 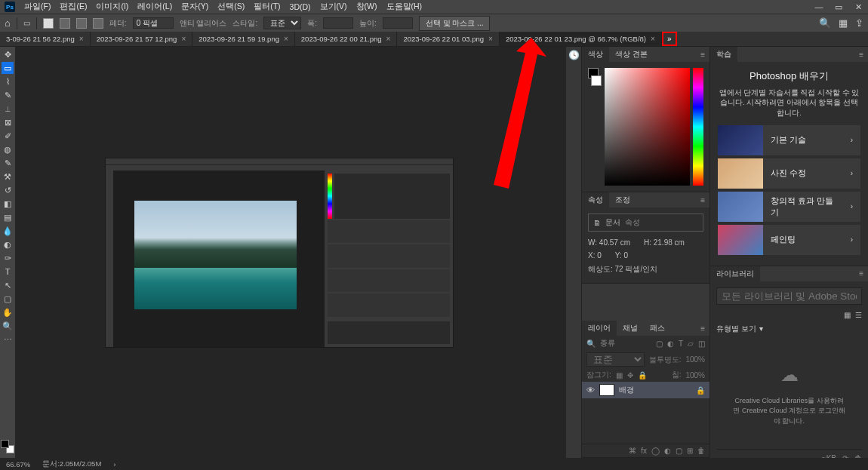 What do you see at coordinates (825, 23) in the screenshot?
I see `search-icon: 🔍` at bounding box center [825, 23].